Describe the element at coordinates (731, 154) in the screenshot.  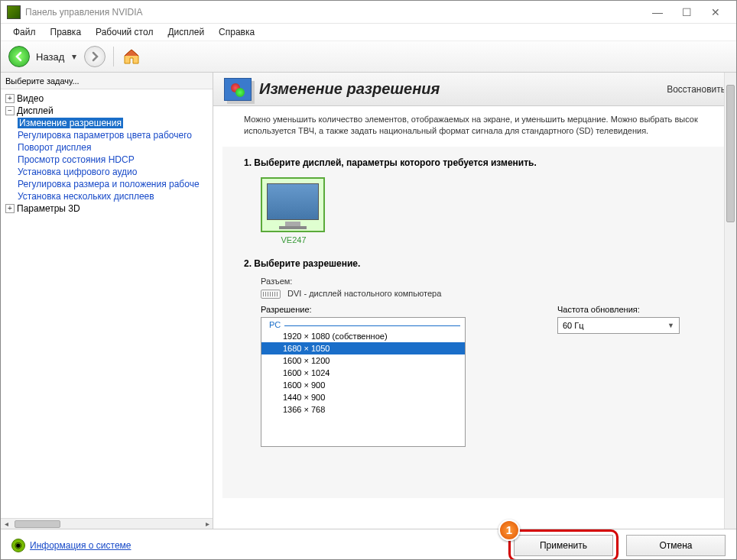
I see `vscroll-thumb` at that location.